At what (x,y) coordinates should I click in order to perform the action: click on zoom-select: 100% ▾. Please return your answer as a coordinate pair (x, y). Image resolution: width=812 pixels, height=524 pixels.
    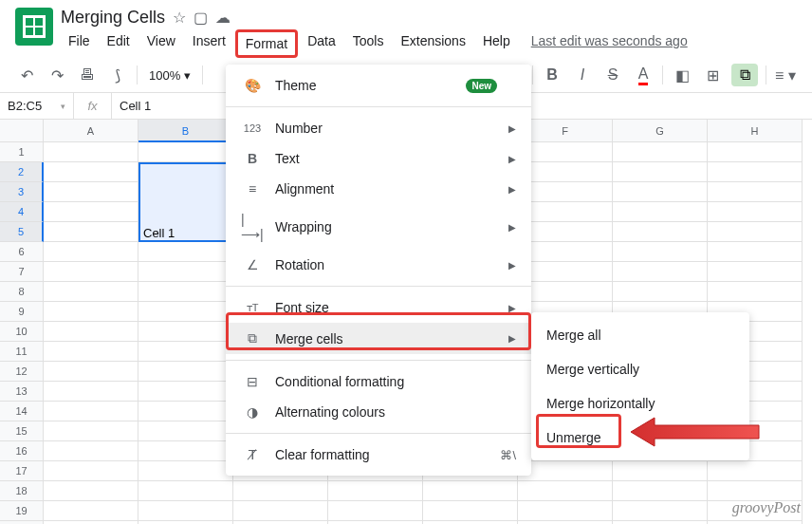
    Looking at the image, I should click on (170, 76).